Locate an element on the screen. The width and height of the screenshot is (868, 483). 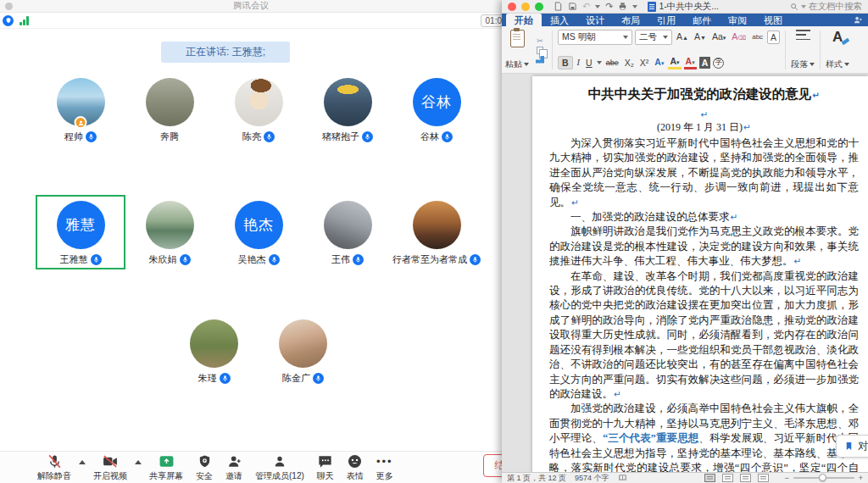
participant-tile: 行者常至为者常成 is located at coordinates (437, 234).